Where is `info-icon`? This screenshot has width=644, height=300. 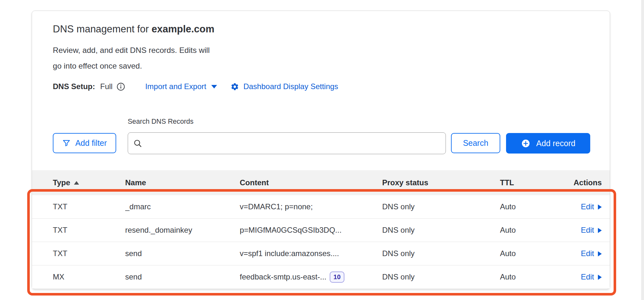
info-icon is located at coordinates (121, 87).